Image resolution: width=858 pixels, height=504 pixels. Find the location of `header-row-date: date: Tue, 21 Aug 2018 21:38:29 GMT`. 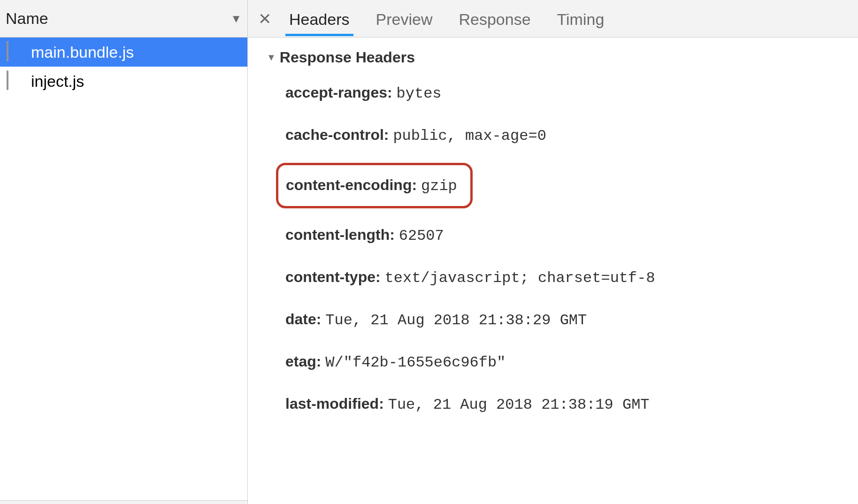

header-row-date: date: Tue, 21 Aug 2018 21:38:29 GMT is located at coordinates (562, 320).